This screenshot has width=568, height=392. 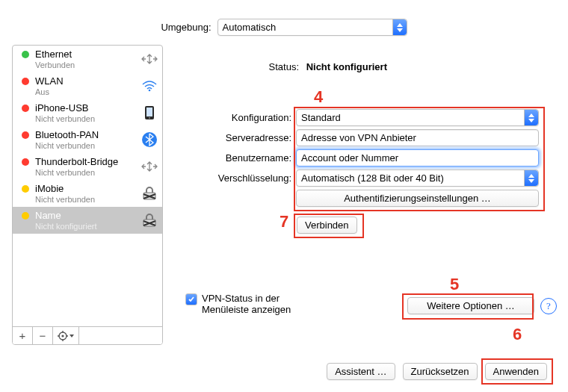 What do you see at coordinates (247, 304) in the screenshot?
I see `vpn-status-checkbox-label: VPN-Status in der Menüleiste anzeigen` at bounding box center [247, 304].